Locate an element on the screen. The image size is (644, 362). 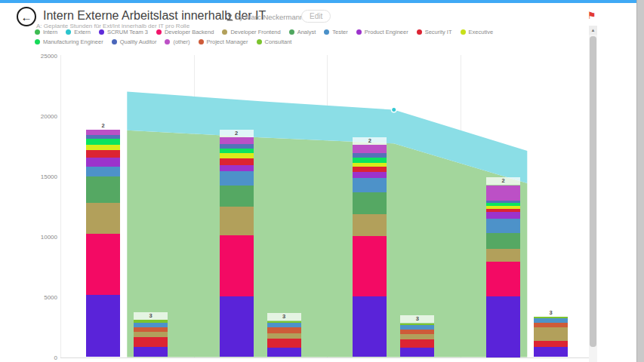
window-edge is located at coordinates (640, 181).